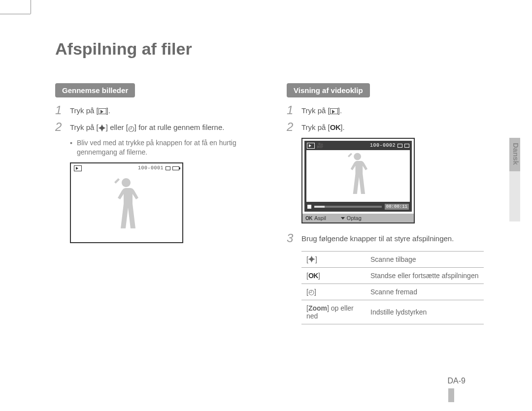 The width and height of the screenshot is (532, 411). I want to click on desc-cell: Scanne fremad, so click(425, 292).